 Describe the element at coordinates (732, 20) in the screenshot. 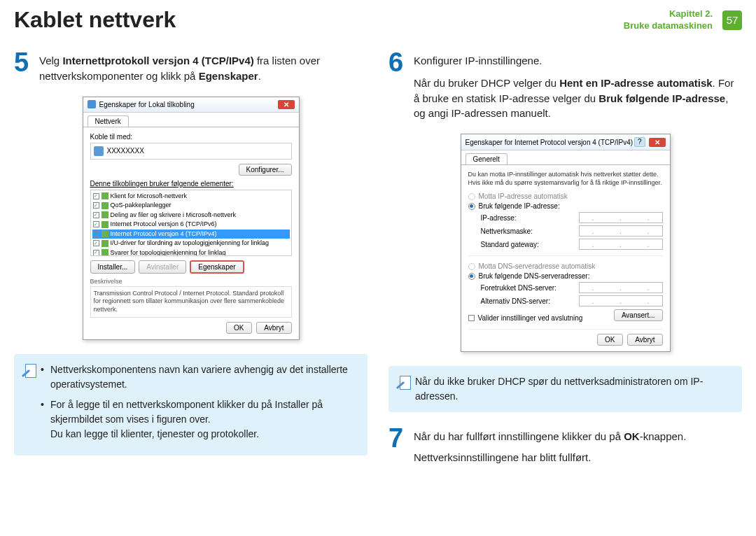

I see `page-number-badge: 57` at that location.